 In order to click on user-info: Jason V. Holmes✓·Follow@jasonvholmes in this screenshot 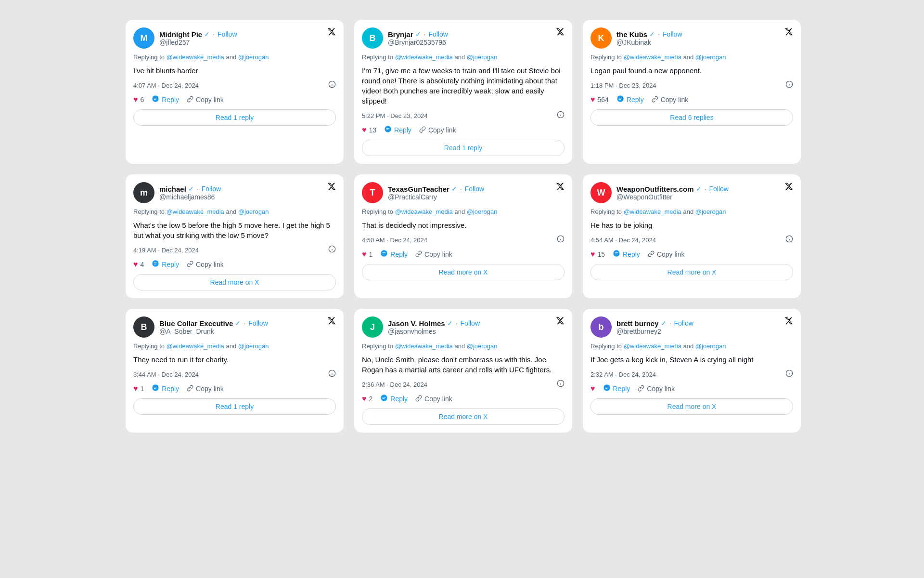, I will do `click(434, 328)`.